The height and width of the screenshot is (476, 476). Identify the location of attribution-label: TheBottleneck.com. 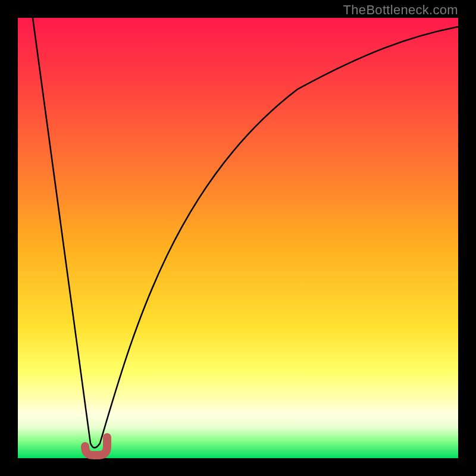
(401, 10).